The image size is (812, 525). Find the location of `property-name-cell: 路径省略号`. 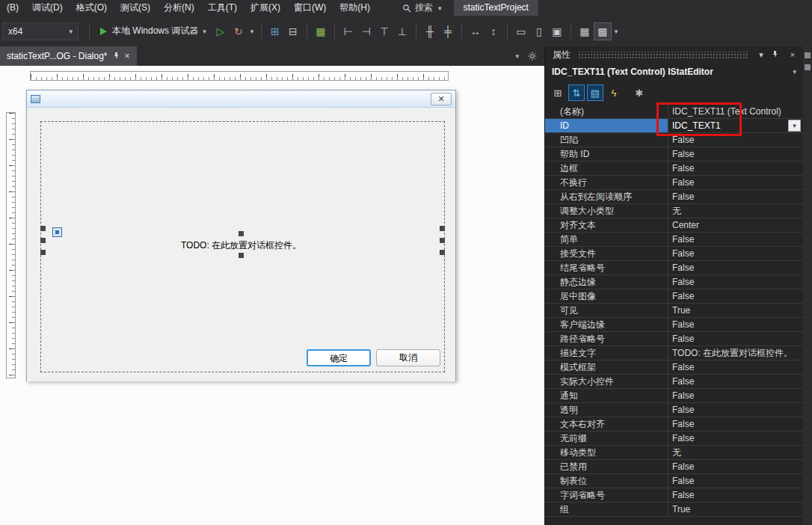

property-name-cell: 路径省略号 is located at coordinates (607, 339).